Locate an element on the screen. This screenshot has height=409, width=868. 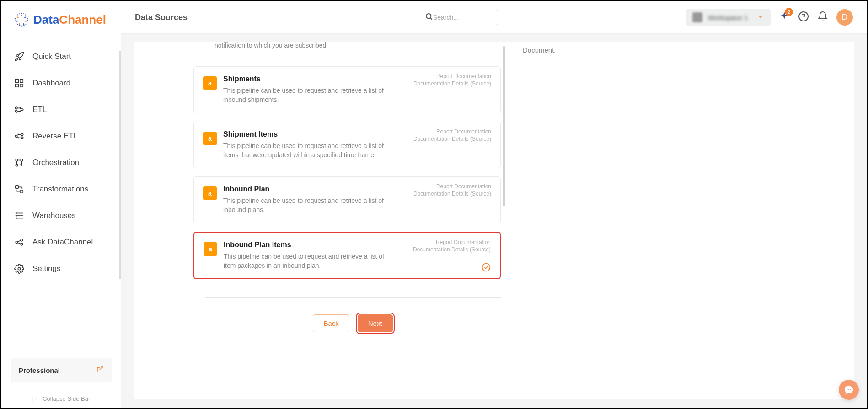
bell-icon is located at coordinates (823, 16).